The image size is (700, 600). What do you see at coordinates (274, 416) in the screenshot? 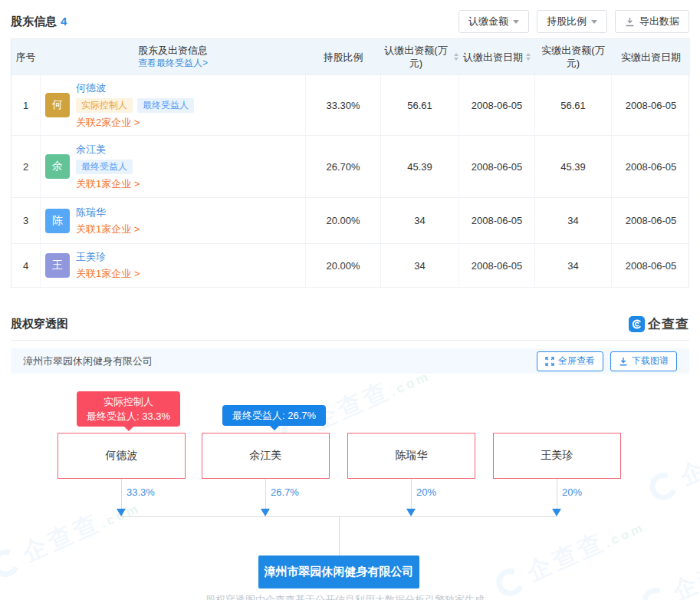
I see `beneficiary-badge: 最终受益人: 26.7%` at bounding box center [274, 416].